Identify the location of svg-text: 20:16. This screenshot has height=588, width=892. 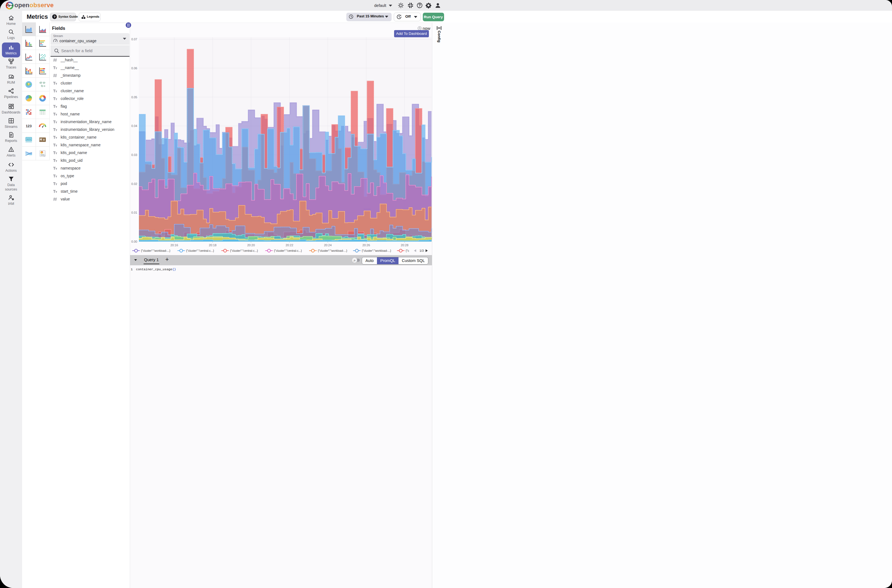
(174, 245).